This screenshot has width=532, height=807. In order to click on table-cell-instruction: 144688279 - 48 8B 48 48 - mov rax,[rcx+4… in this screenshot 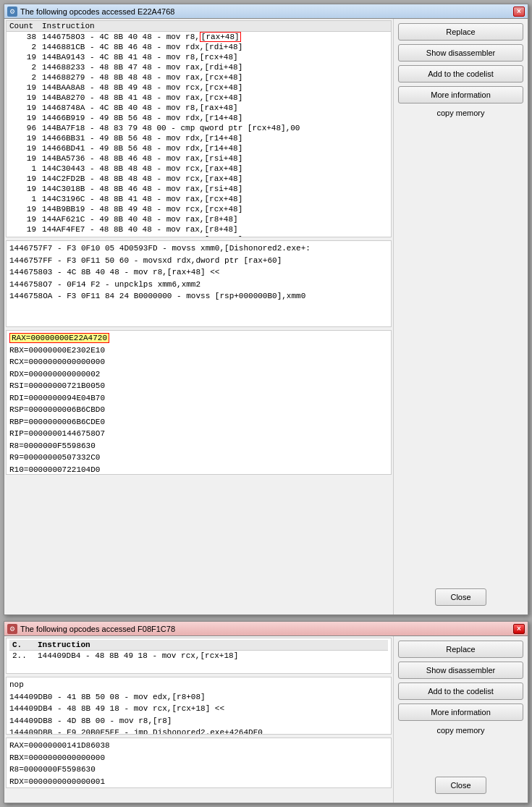, I will do `click(215, 77)`.